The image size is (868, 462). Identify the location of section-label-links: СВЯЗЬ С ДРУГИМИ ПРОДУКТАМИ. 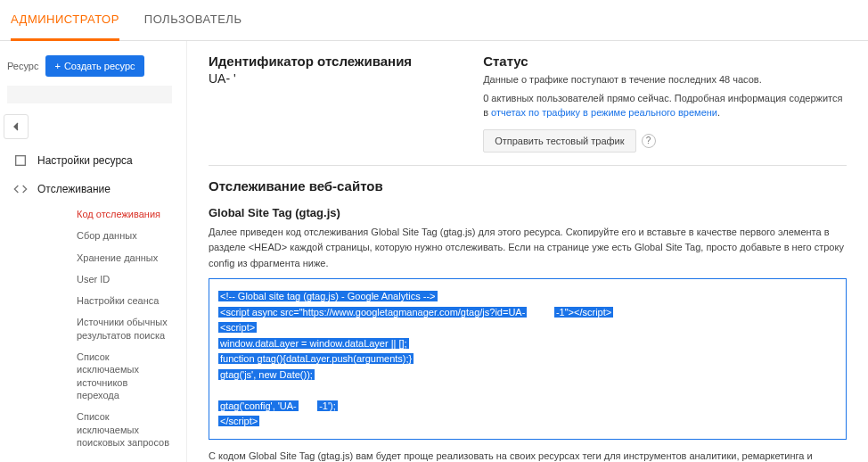
(89, 458).